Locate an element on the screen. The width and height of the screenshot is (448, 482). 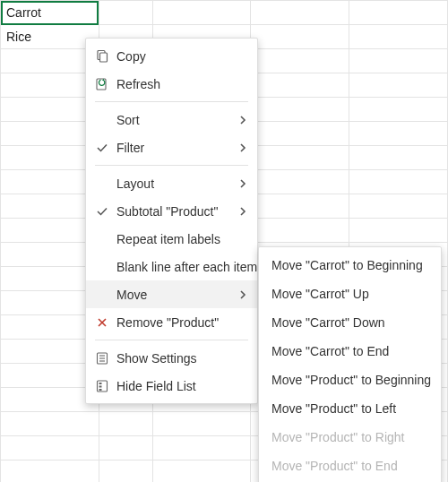
menu-label: Remove "Product" is located at coordinates (179, 323).